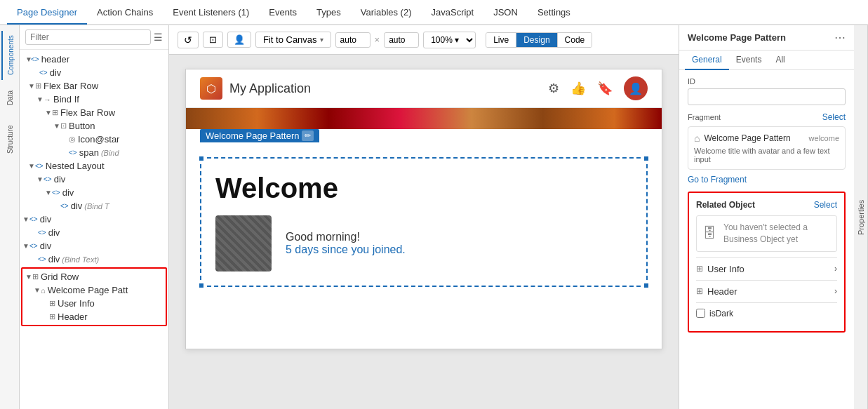  What do you see at coordinates (840, 38) in the screenshot?
I see `props-menu-icon: ⋯` at bounding box center [840, 38].